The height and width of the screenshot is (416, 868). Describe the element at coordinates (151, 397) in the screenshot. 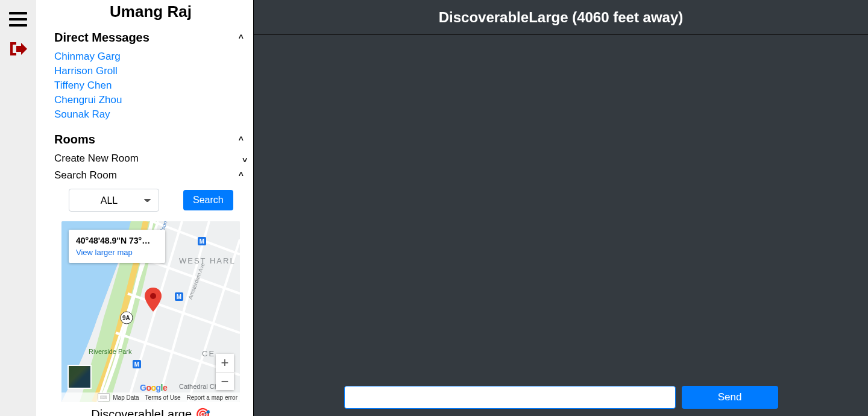

I see `map-attribution: Map Data Terms of Use Report a map error` at that location.